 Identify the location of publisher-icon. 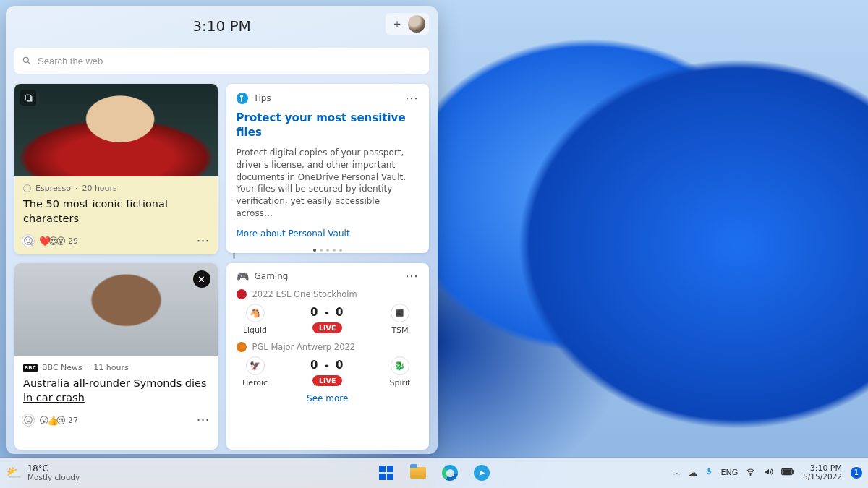
(27, 188).